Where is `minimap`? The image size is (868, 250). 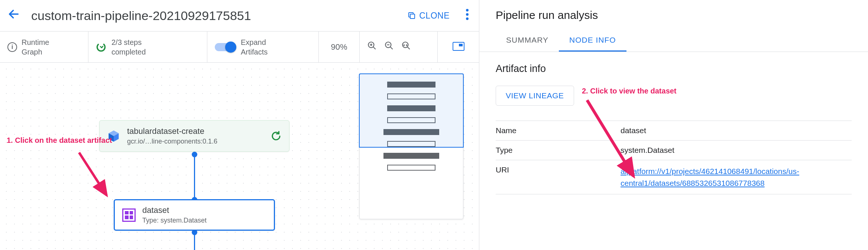 minimap is located at coordinates (411, 147).